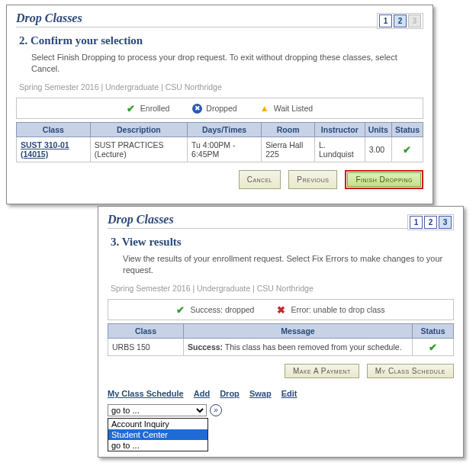 The height and width of the screenshot is (469, 476). What do you see at coordinates (157, 410) in the screenshot?
I see `goto-select: go to ...` at bounding box center [157, 410].